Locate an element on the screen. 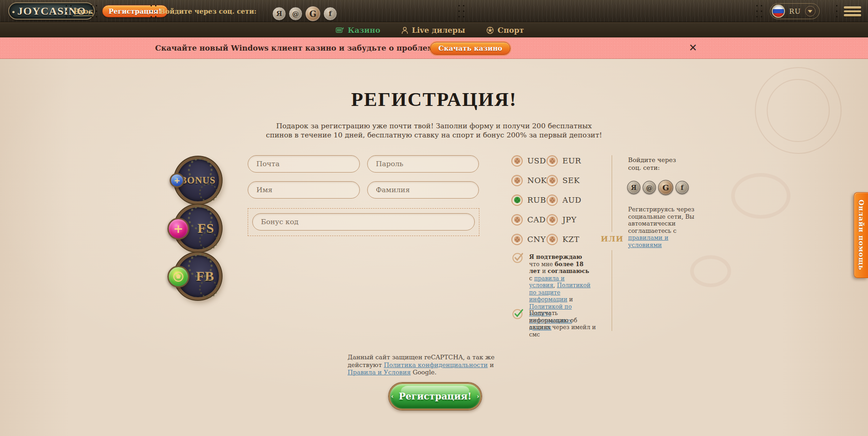 The height and width of the screenshot is (436, 868). note-text: Регистрируясь через социальные сети, Вы … is located at coordinates (661, 220).